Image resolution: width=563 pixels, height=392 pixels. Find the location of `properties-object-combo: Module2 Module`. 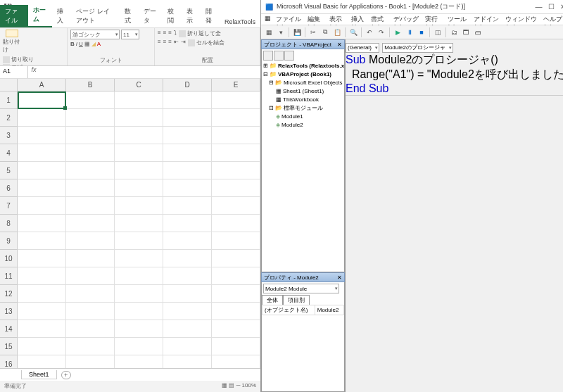

properties-object-combo: Module2 Module is located at coordinates (301, 289).